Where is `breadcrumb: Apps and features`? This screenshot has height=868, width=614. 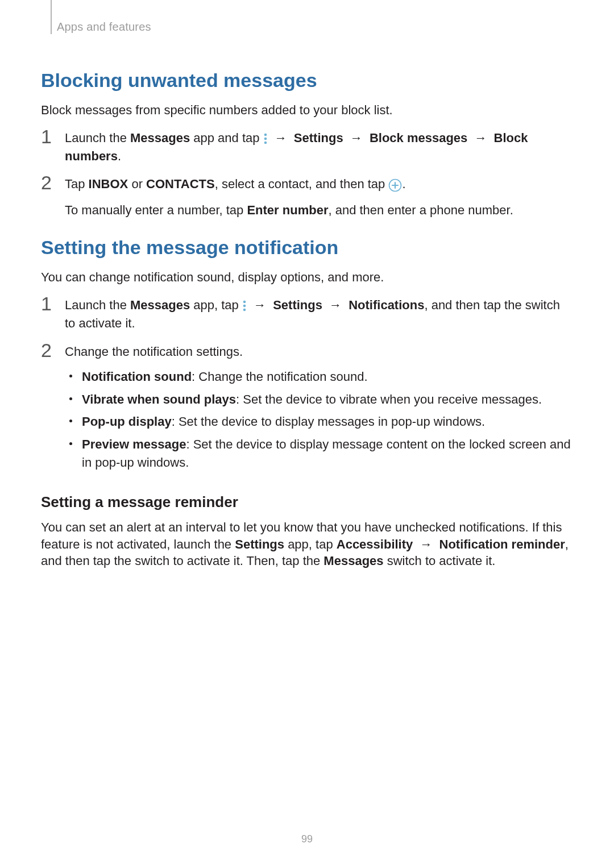
breadcrumb: Apps and features is located at coordinates (104, 27).